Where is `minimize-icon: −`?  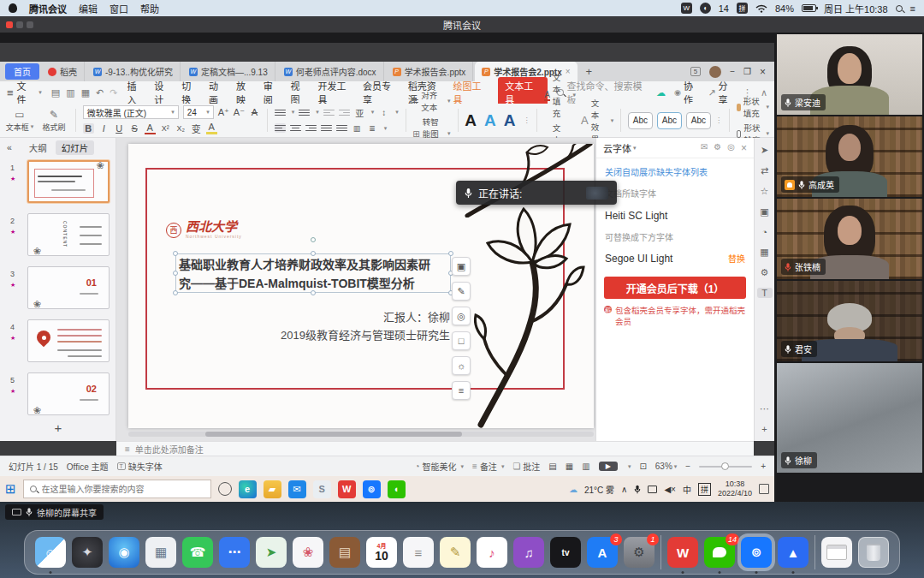 minimize-icon: − is located at coordinates (732, 72).